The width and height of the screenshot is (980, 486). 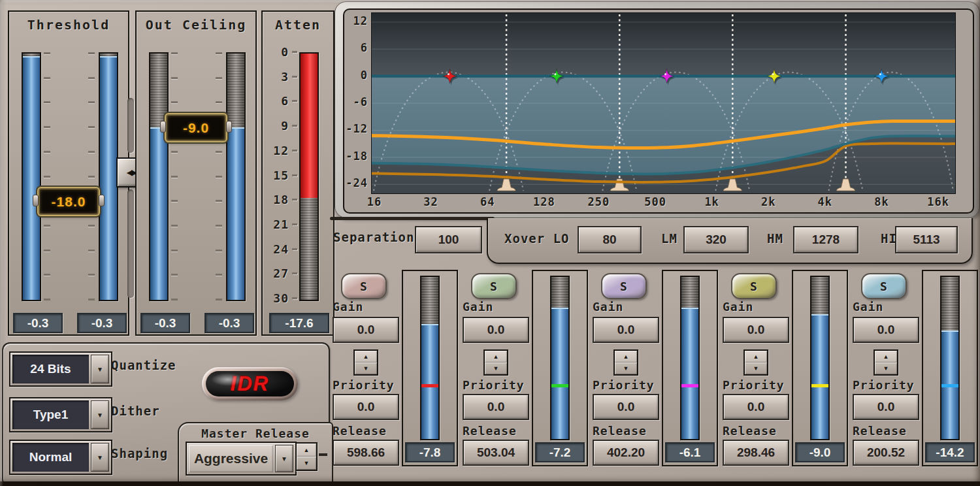 What do you see at coordinates (276, 298) in the screenshot?
I see `atten-scale-label: 30` at bounding box center [276, 298].